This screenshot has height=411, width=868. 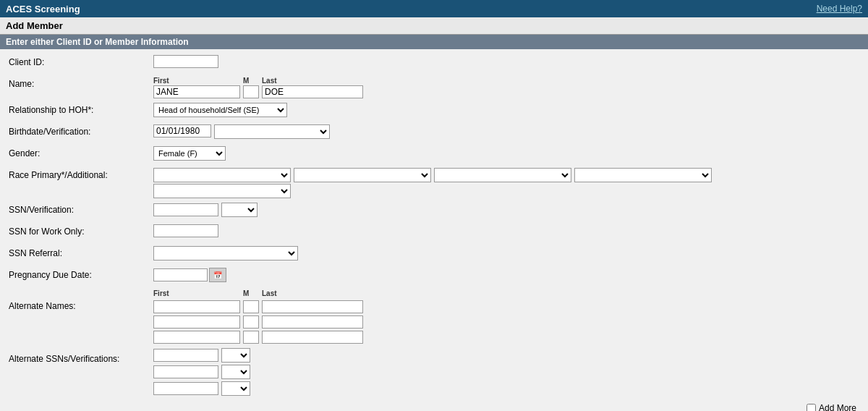 What do you see at coordinates (186, 210) in the screenshot?
I see `ssn-input` at bounding box center [186, 210].